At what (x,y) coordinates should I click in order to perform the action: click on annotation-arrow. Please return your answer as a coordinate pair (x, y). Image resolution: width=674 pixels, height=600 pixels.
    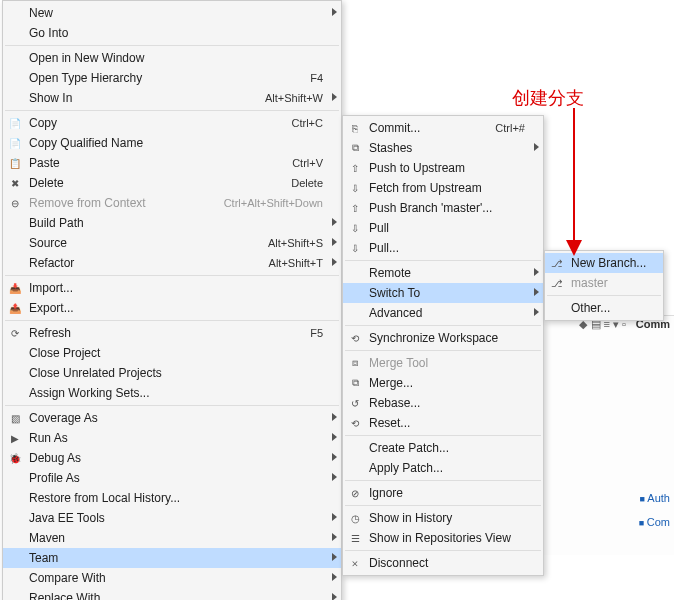
    Looking at the image, I should click on (575, 188).